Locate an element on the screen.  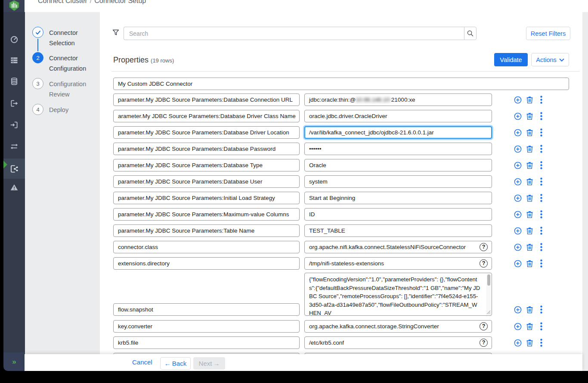
property-value-input: /var/lib/kafka_connect_jdbc/ojdbc8-21.6.… is located at coordinates (398, 133).